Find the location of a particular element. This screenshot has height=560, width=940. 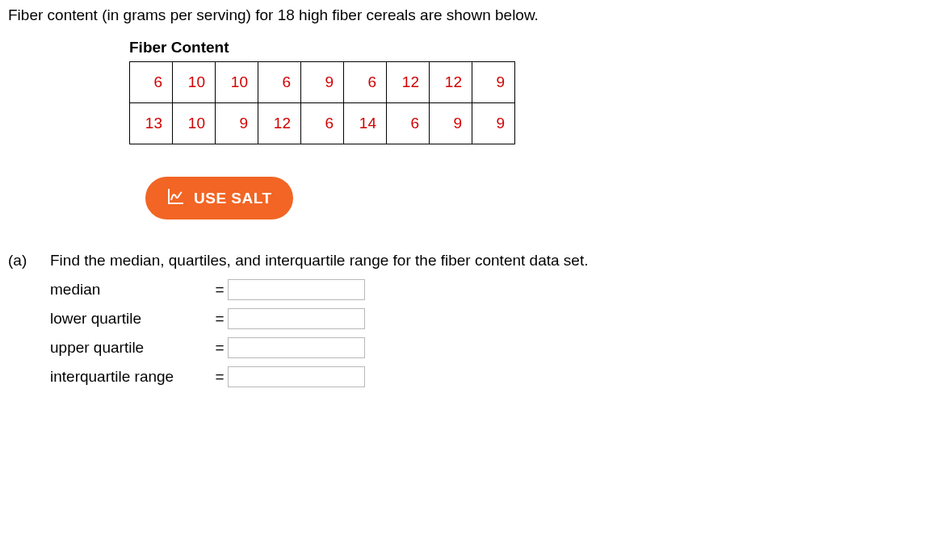

table-cell: 13 is located at coordinates (152, 124).